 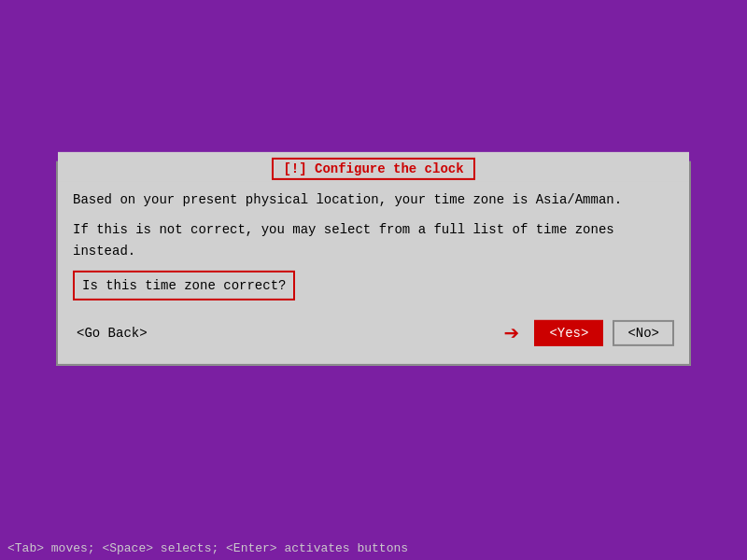 What do you see at coordinates (184, 286) in the screenshot?
I see `question-text: Is this time zone correct?` at bounding box center [184, 286].